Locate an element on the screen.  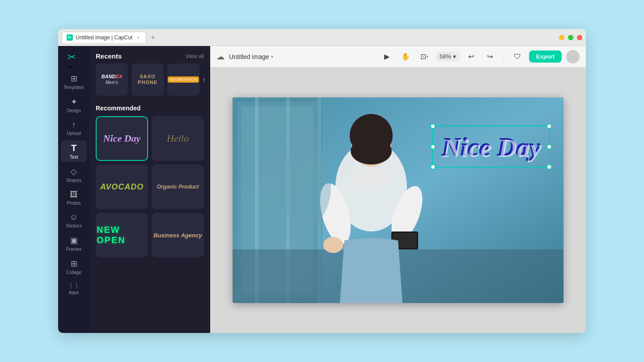
text-panel: Recents View all BANDEXMen's SAXOPHONE I… is located at coordinates (150, 189).